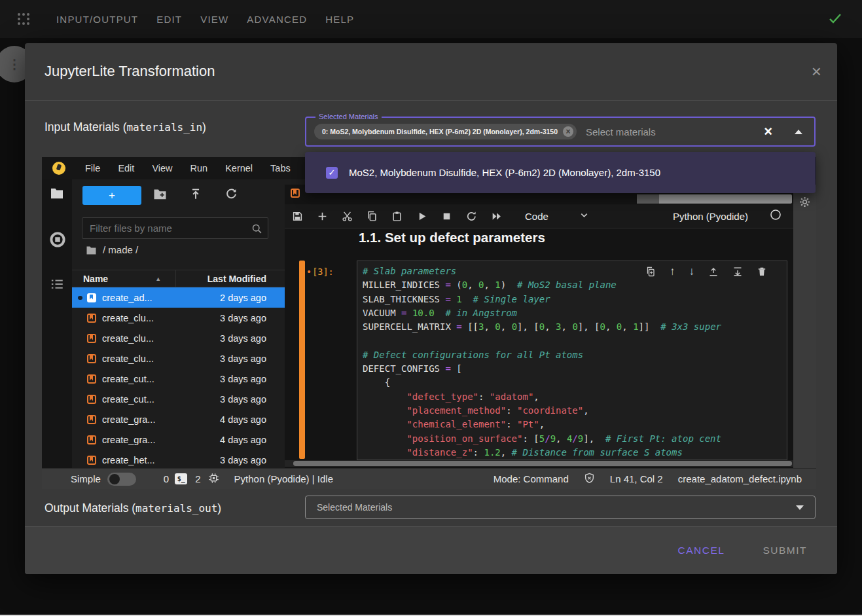 This screenshot has height=616, width=862. I want to click on stop-button, so click(446, 216).